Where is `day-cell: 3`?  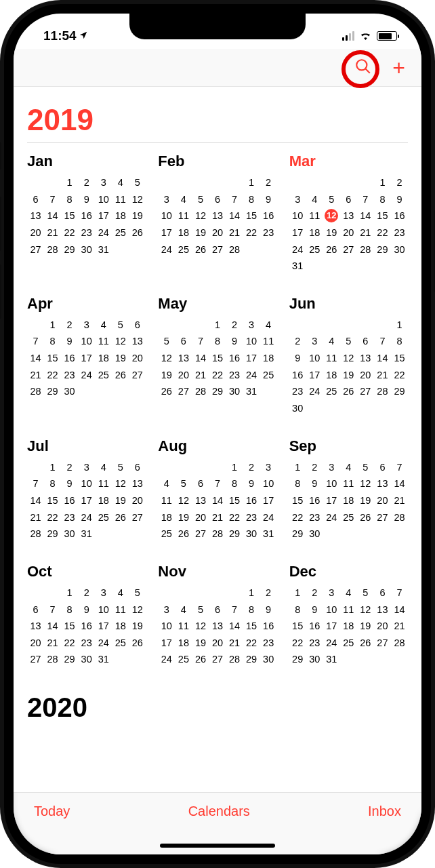 day-cell: 3 is located at coordinates (103, 183).